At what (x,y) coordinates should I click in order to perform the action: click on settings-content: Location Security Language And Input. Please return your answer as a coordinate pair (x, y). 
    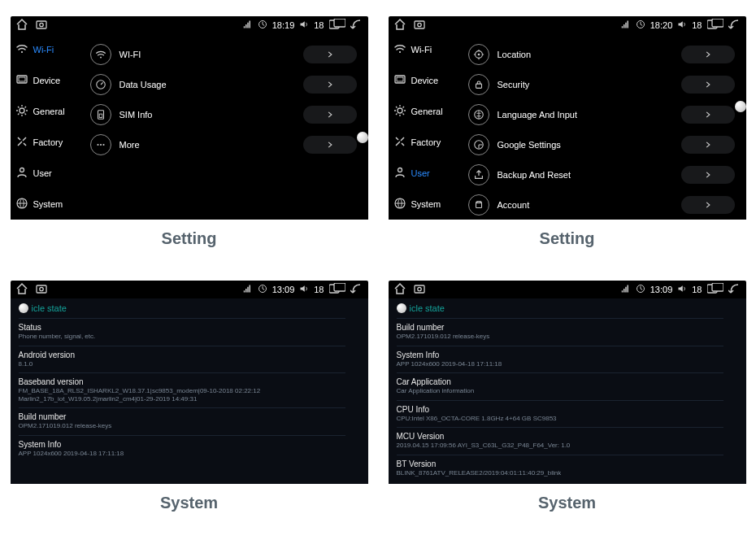
    Looking at the image, I should click on (605, 127).